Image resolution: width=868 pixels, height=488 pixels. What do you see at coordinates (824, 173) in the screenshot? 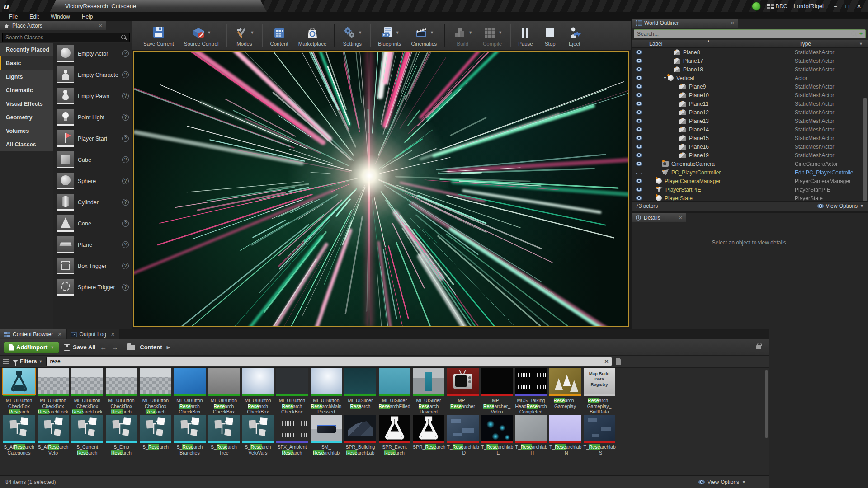
I see `actor-type-link: Edit PC_PlayerControlle` at bounding box center [824, 173].